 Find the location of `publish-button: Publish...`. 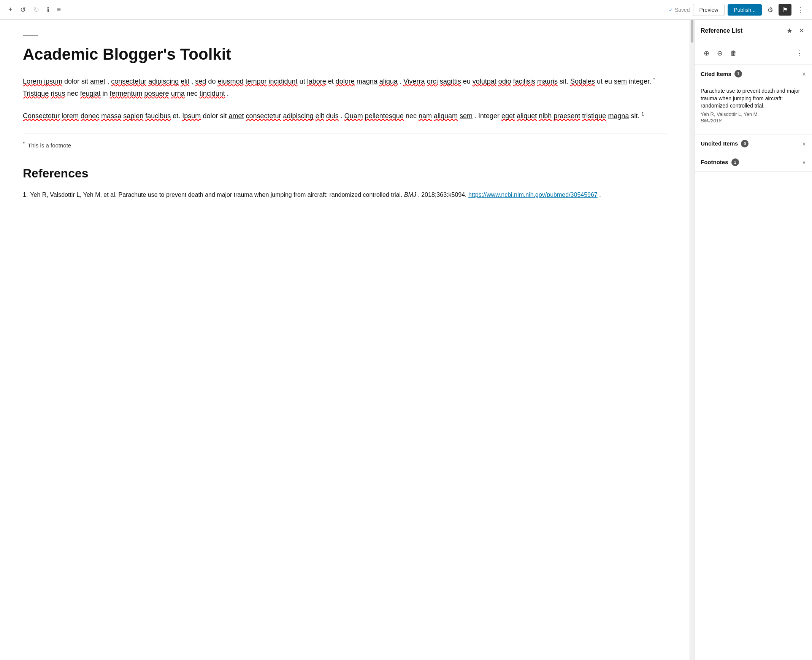

publish-button: Publish... is located at coordinates (745, 10).